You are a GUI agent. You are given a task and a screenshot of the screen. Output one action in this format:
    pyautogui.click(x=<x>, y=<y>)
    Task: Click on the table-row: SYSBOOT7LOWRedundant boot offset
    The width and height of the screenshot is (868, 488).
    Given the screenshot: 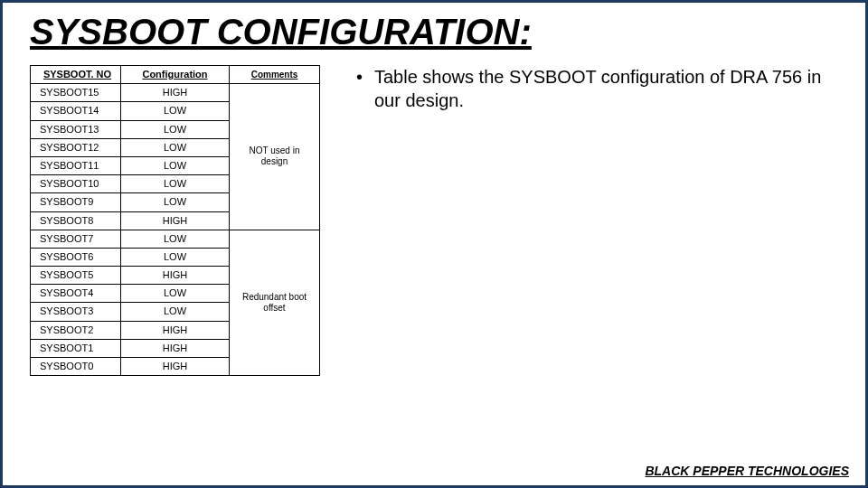 What is the action you would take?
    pyautogui.click(x=175, y=239)
    